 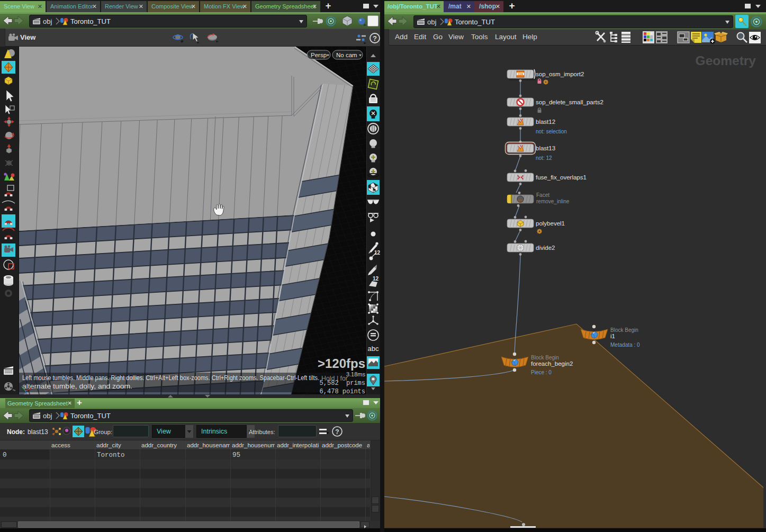 What do you see at coordinates (521, 74) in the screenshot?
I see `svg-text: OSM` at bounding box center [521, 74].